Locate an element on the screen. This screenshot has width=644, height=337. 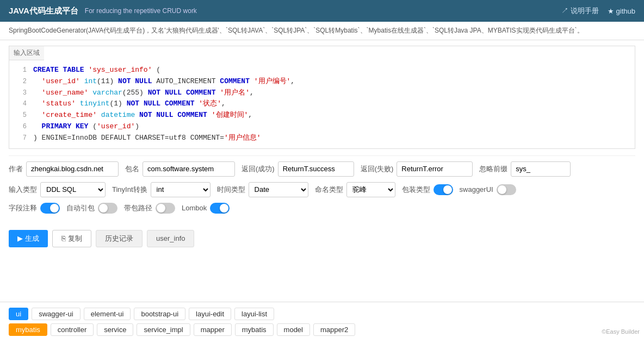
swagger-toggle is located at coordinates (506, 190).